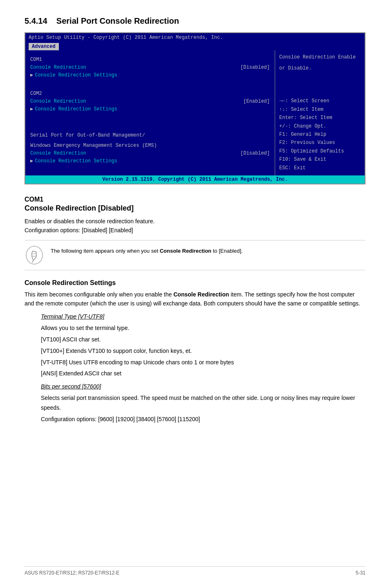  What do you see at coordinates (203, 374) in the screenshot?
I see `ansi-line: [ANSI] Extended ASCII char set` at bounding box center [203, 374].